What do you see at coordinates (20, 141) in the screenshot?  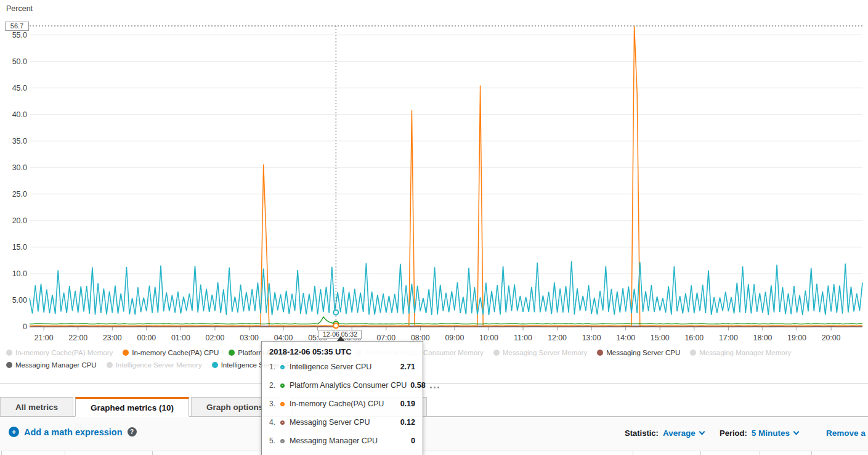 I see `y-tick-label: 35.0` at bounding box center [20, 141].